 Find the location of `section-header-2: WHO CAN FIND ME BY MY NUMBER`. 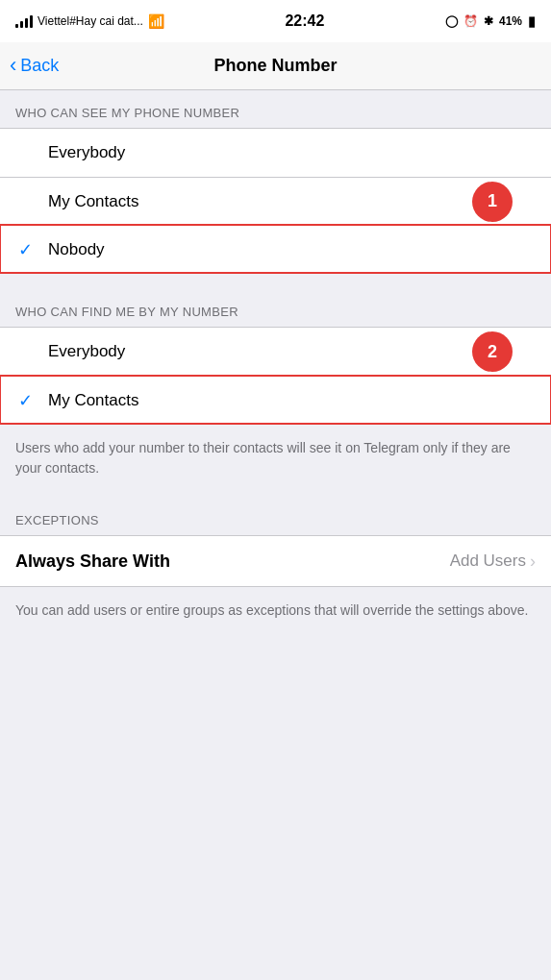

section-header-2: WHO CAN FIND ME BY MY NUMBER is located at coordinates (275, 307).